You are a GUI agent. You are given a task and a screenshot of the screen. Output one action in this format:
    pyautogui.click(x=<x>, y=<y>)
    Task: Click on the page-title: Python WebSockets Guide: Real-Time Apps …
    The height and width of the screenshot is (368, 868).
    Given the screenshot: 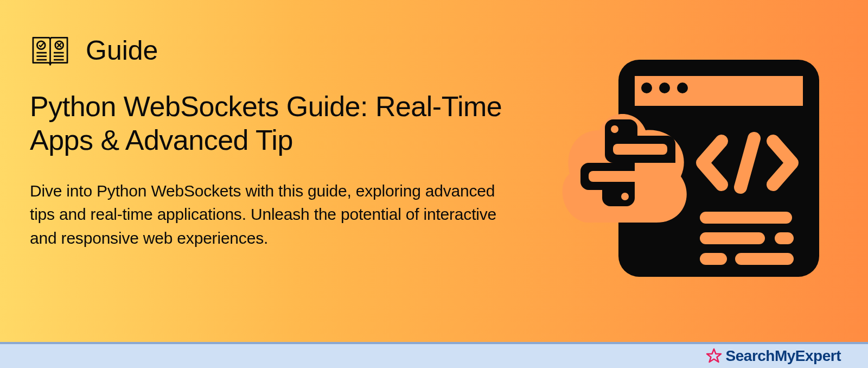 What is the action you would take?
    pyautogui.click(x=269, y=124)
    